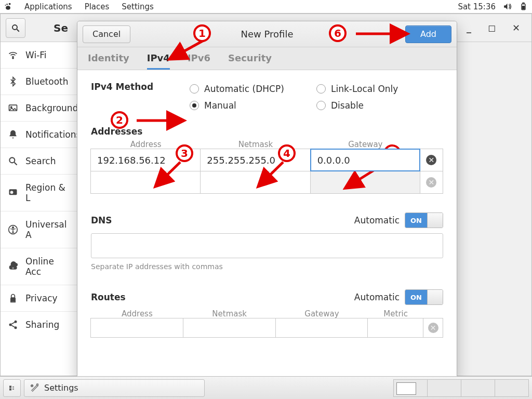  I want to click on bluetooth-icon, so click(13, 82).